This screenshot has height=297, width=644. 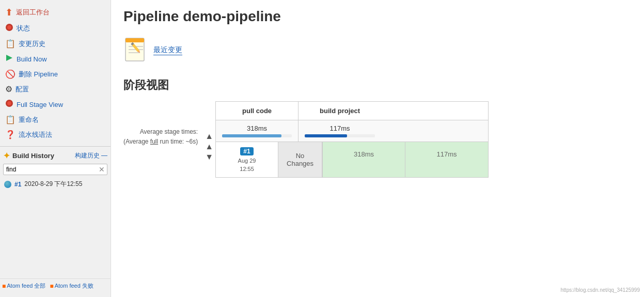 I want to click on rss-all-icon: ■, so click(x=4, y=286).